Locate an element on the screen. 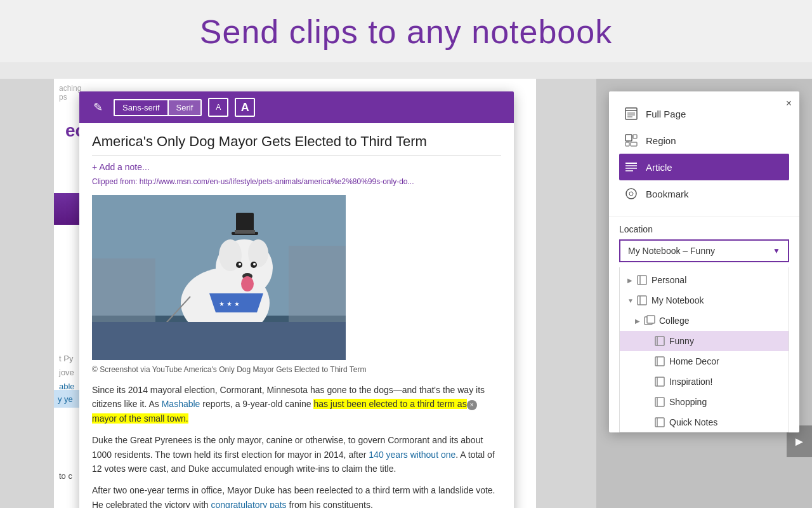 The width and height of the screenshot is (812, 508). location-label: Location is located at coordinates (704, 229).